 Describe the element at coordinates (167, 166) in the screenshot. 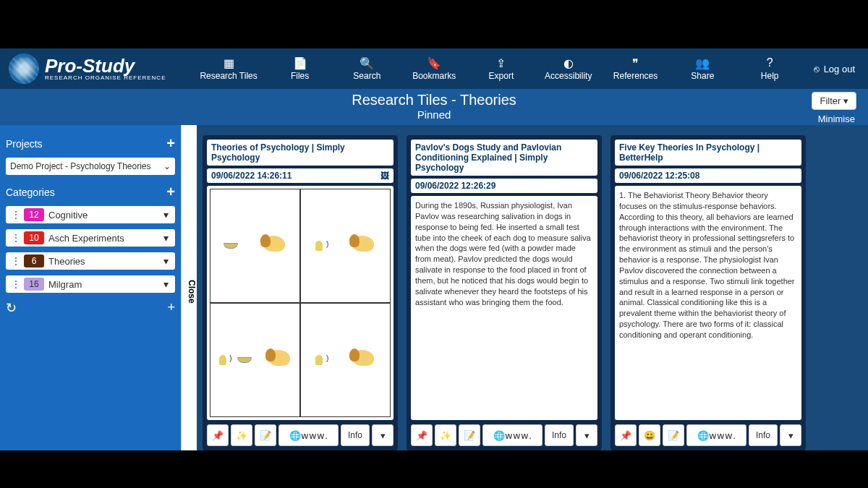

I see `chevron-down-icon: ⌄` at that location.